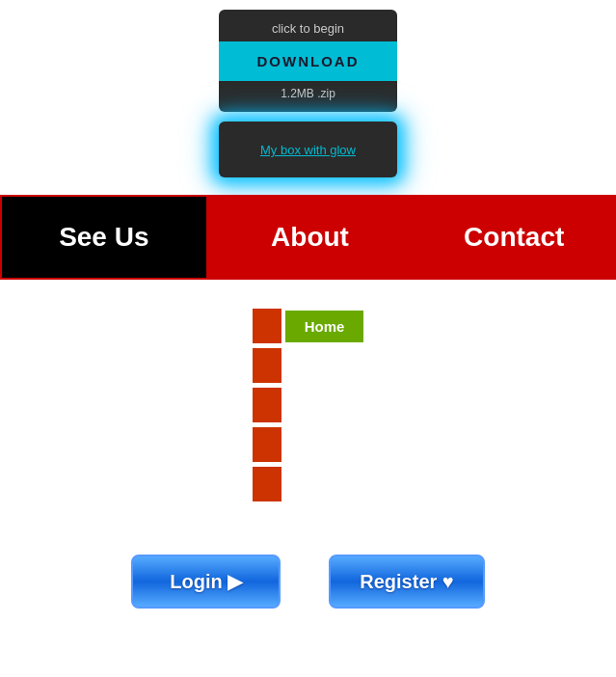 The height and width of the screenshot is (677, 616). Describe the element at coordinates (104, 237) in the screenshot. I see `nav-label-see-us: See Us` at that location.